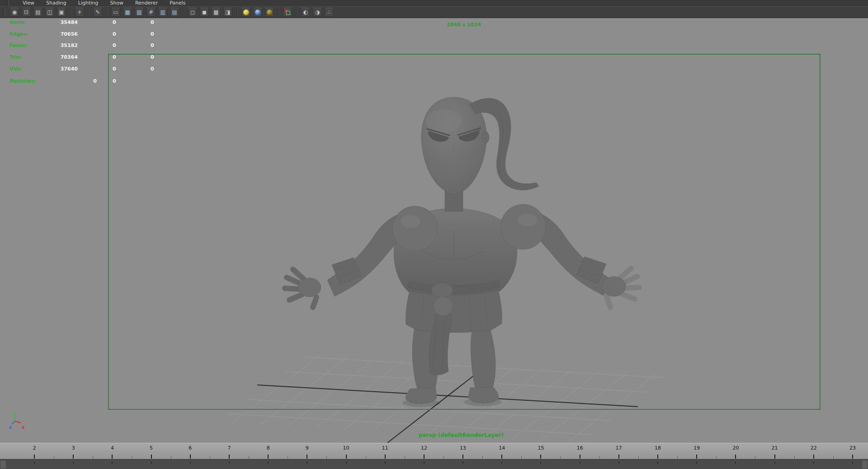  Describe the element at coordinates (177, 3) in the screenshot. I see `menu-item-panels: Panels` at that location.